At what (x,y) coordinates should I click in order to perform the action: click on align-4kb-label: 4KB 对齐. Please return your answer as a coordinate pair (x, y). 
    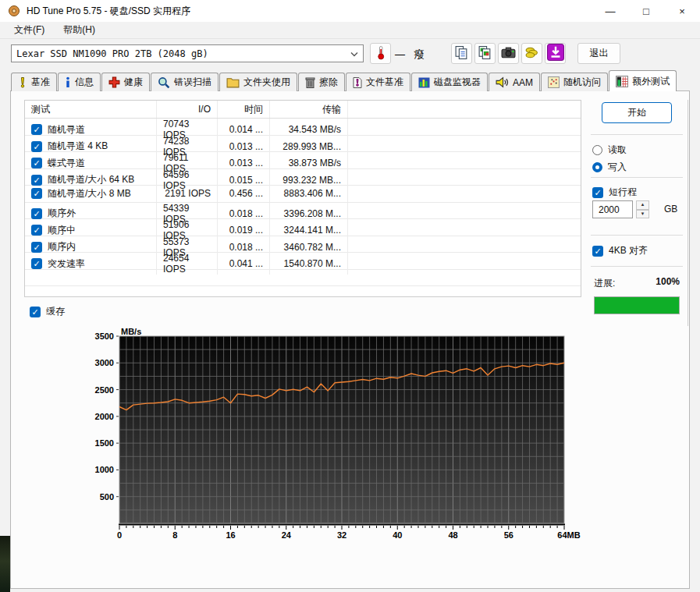
    Looking at the image, I should click on (628, 251).